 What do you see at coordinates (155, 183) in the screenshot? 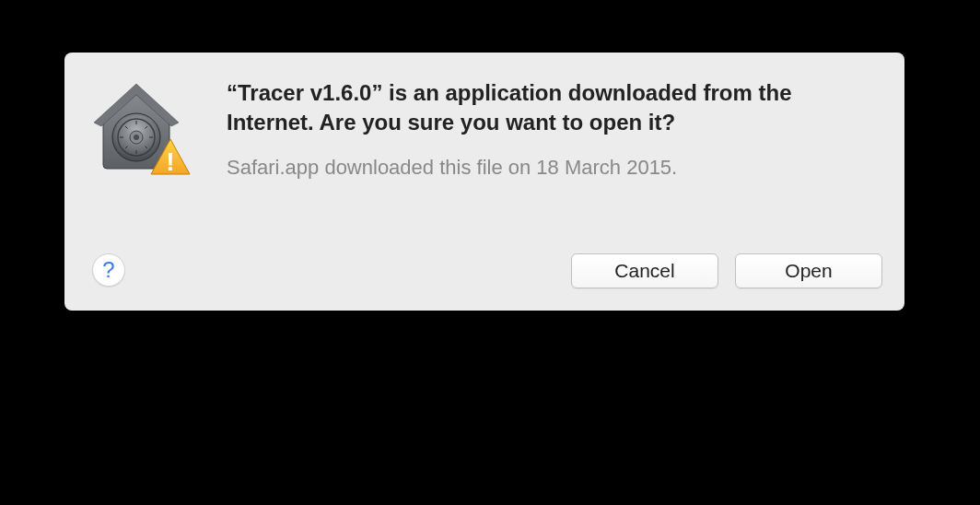
I see `icon-column: ! ?` at bounding box center [155, 183].